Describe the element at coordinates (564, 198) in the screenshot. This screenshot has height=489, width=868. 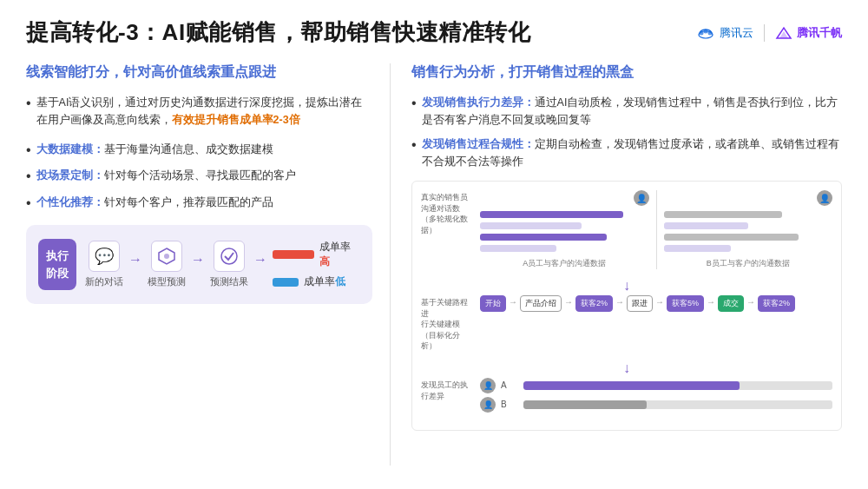
I see `chat-header-a: 👤` at that location.